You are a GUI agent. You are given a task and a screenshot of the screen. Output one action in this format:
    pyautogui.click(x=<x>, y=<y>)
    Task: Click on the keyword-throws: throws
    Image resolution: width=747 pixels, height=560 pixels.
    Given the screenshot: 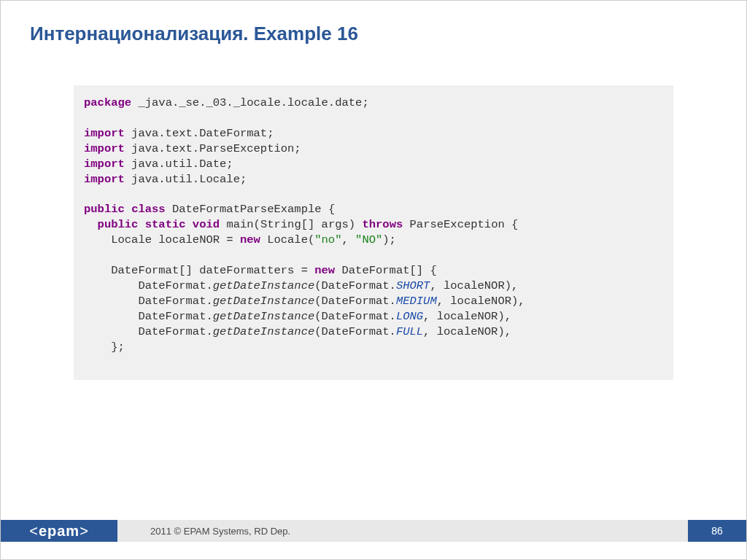 What is the action you would take?
    pyautogui.click(x=382, y=225)
    